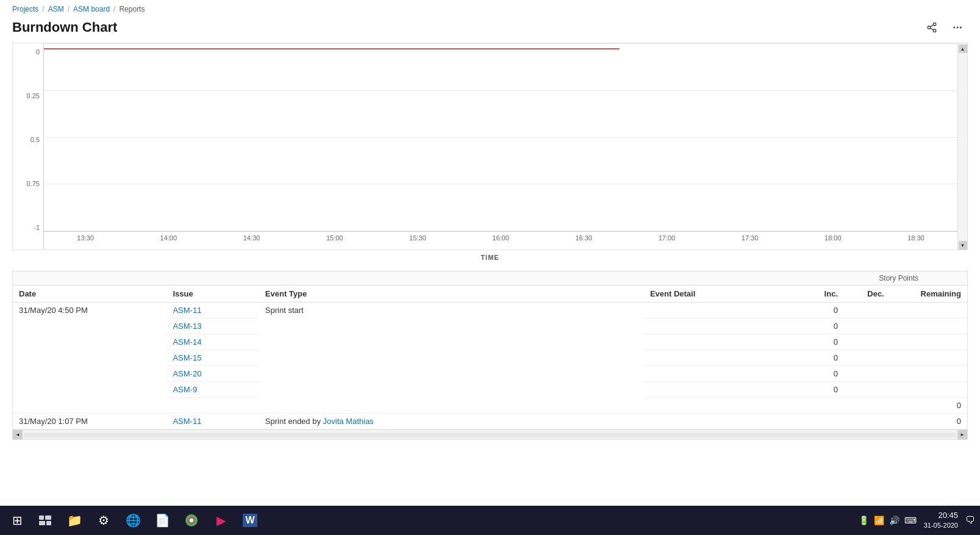  What do you see at coordinates (191, 520) in the screenshot?
I see `taskbar-app-chrome` at bounding box center [191, 520].